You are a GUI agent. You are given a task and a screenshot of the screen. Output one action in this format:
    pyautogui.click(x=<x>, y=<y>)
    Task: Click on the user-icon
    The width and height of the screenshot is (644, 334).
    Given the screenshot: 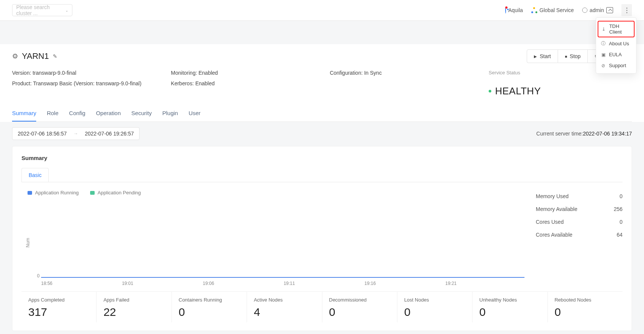 What is the action you would take?
    pyautogui.click(x=585, y=10)
    